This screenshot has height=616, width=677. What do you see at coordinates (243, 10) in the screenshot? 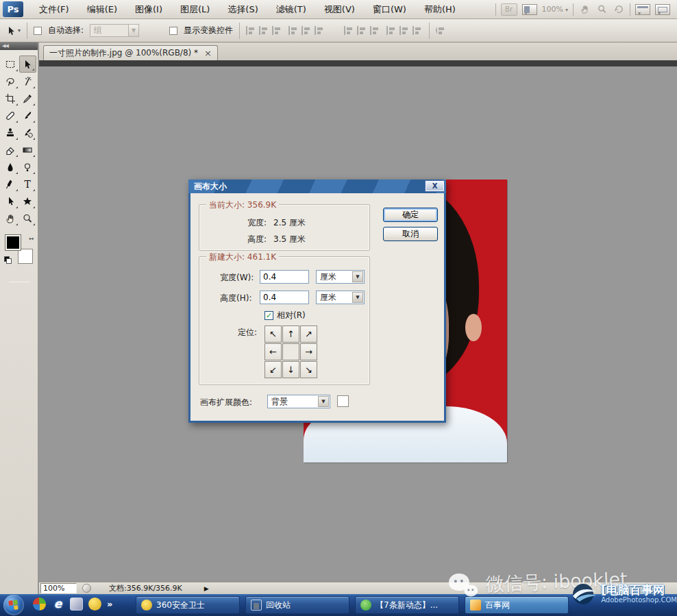
I see `menu-select: 选择(S)` at bounding box center [243, 10].